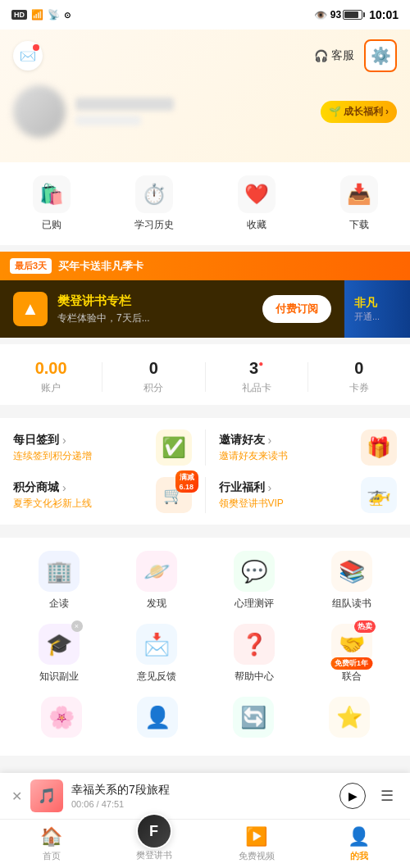 The width and height of the screenshot is (410, 868). I want to click on username, so click(125, 104).